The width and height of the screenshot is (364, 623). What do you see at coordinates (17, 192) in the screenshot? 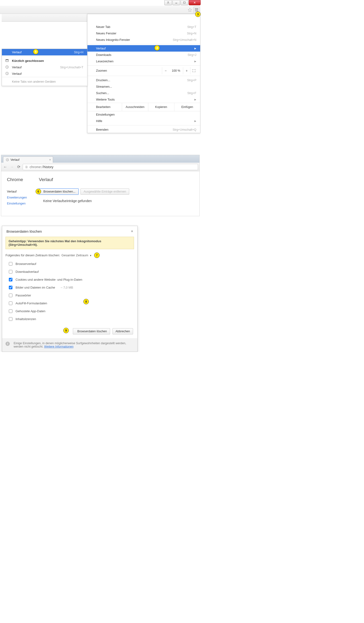
I see `history-sidebar: Chrome Verlauf Erweiterungen Einstellung…` at bounding box center [17, 192].